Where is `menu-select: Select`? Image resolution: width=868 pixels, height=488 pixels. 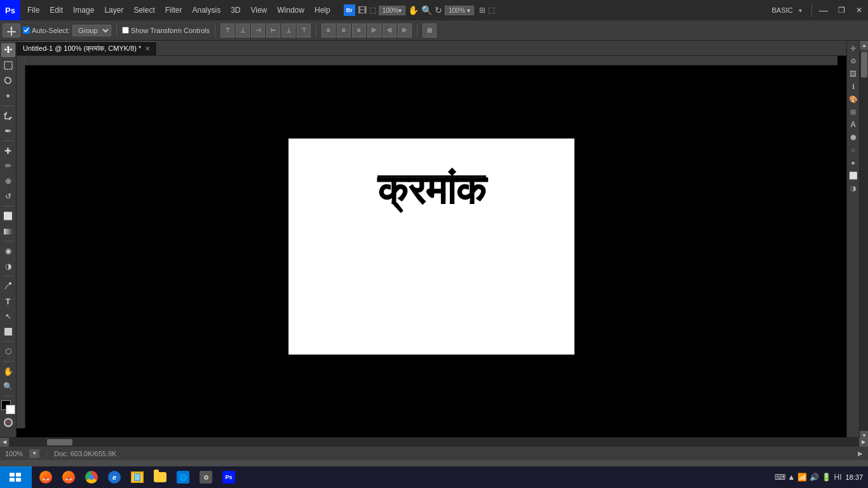 menu-select: Select is located at coordinates (144, 10).